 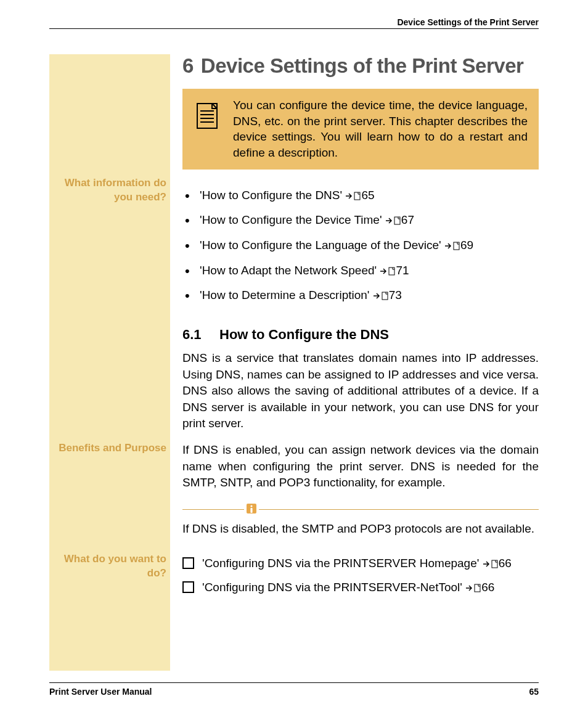 What do you see at coordinates (396, 295) in the screenshot?
I see `page-number: 73` at bounding box center [396, 295].